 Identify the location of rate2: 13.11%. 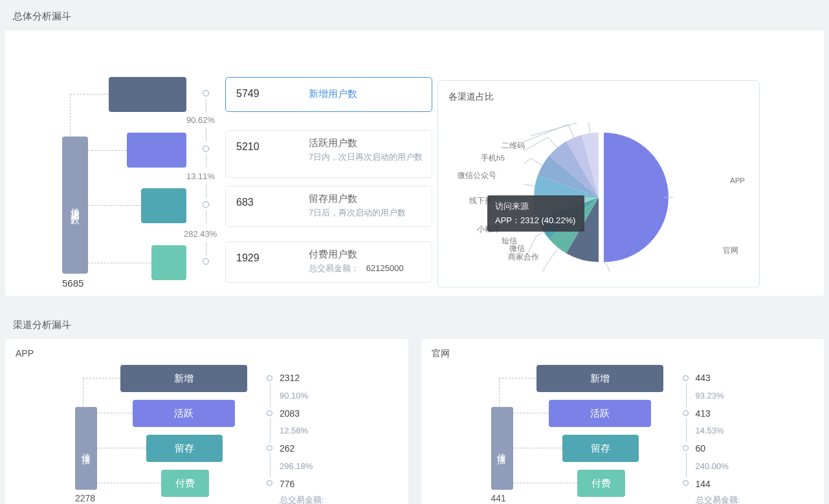
(201, 176).